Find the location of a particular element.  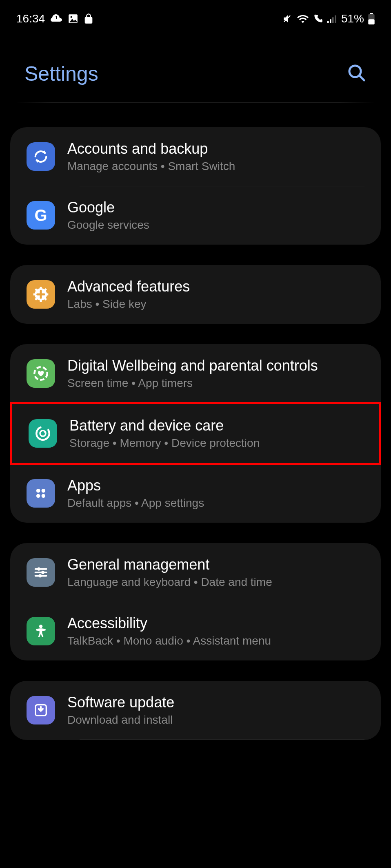

status-right: 51% is located at coordinates (329, 19).